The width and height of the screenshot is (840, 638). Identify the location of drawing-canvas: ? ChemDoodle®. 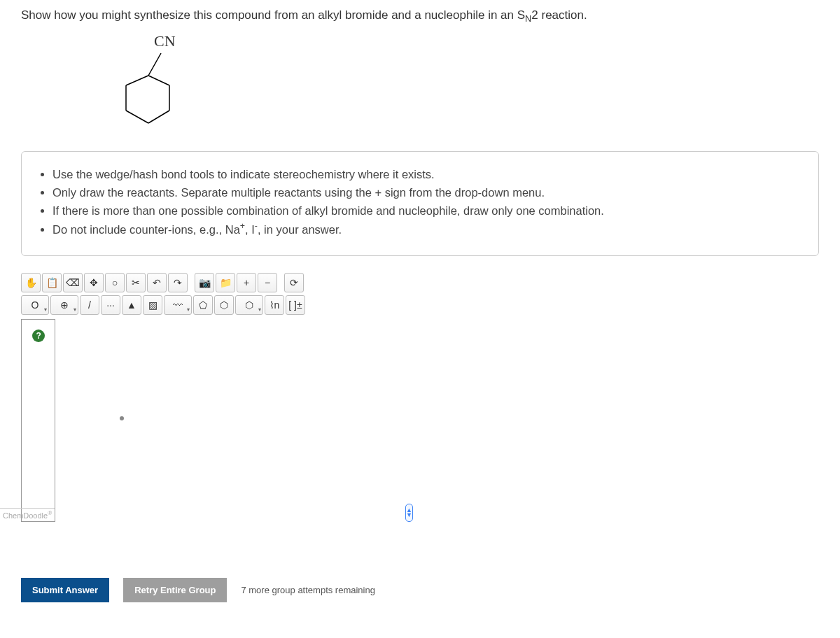
(38, 420).